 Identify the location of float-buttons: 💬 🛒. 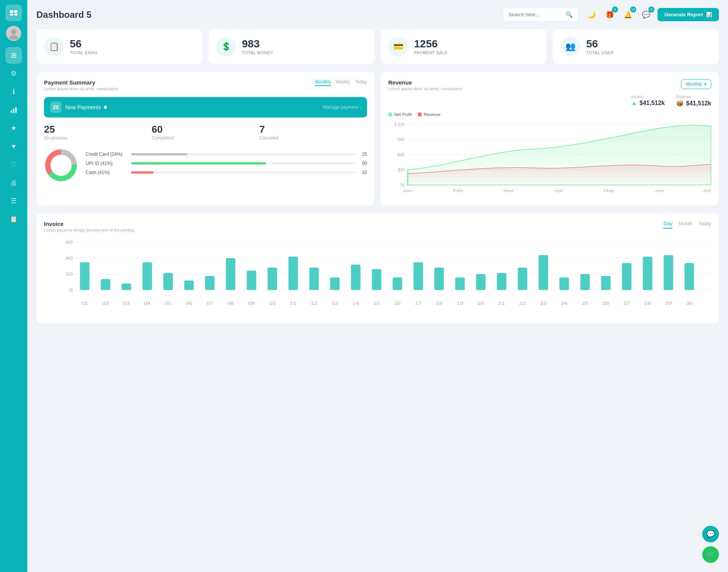
(711, 544).